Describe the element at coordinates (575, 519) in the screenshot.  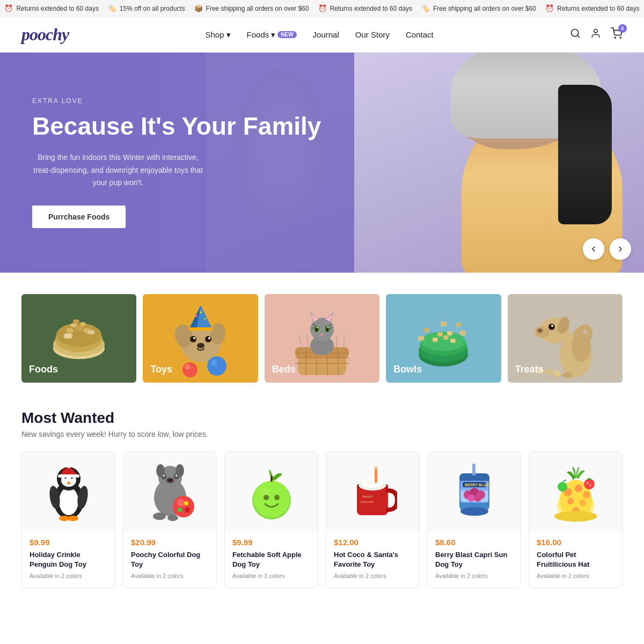
I see `product-card-6: $16.00 Colorful Pet Fruitilicious Hat Av…` at that location.